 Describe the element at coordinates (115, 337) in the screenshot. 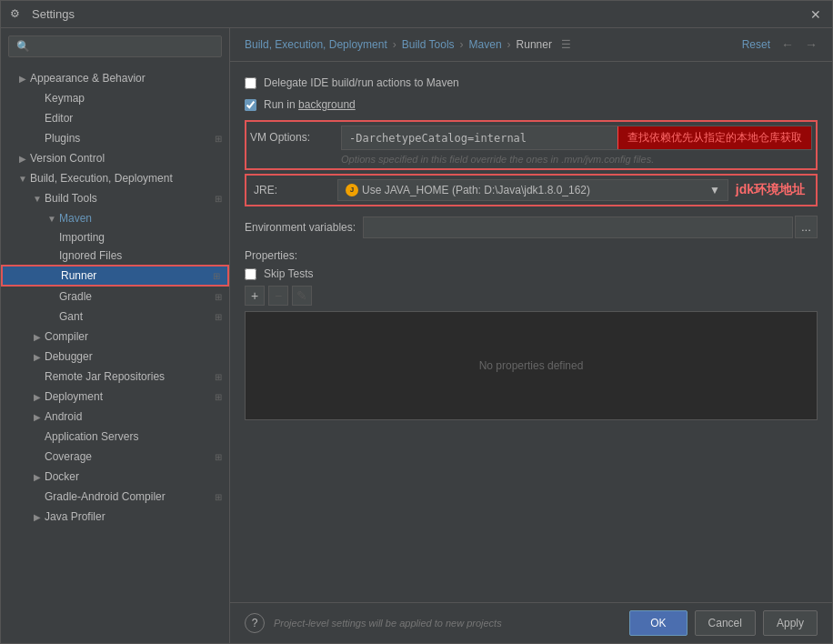

I see `sidebar-item-compiler: ▶ Compiler` at that location.